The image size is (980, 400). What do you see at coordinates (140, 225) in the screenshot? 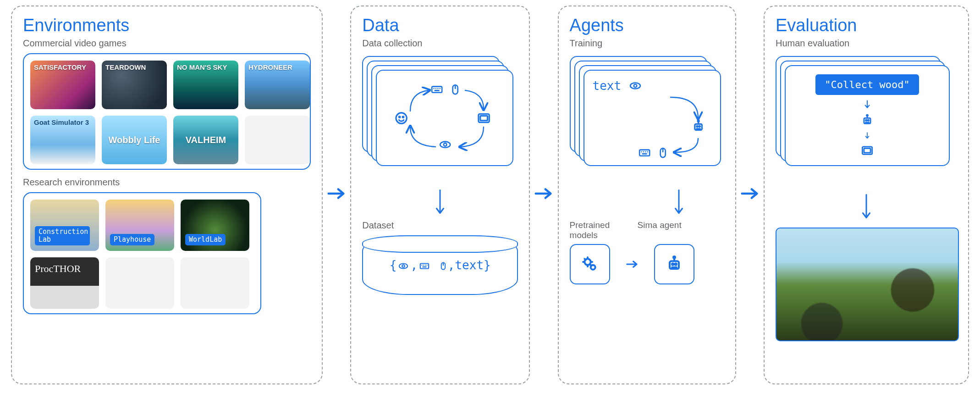
I see `research-tile-playhouse: Playhouse` at bounding box center [140, 225].